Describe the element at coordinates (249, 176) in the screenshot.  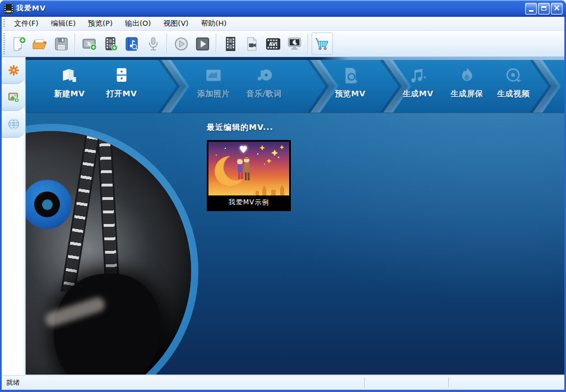
I see `recent-mv-thumbnail: ♥ 我爱MV示例` at that location.